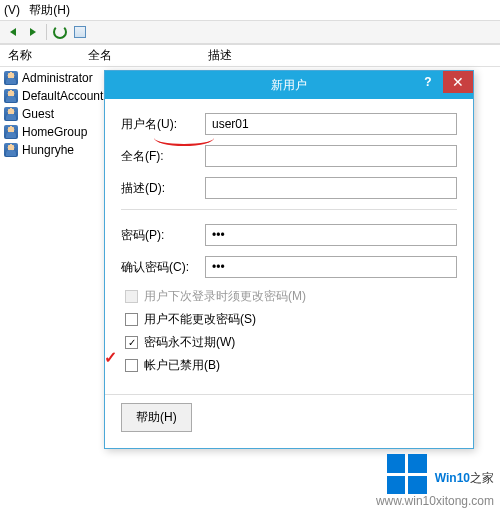  Describe the element at coordinates (163, 124) in the screenshot. I see `username-label: 用户名(U):` at that location.